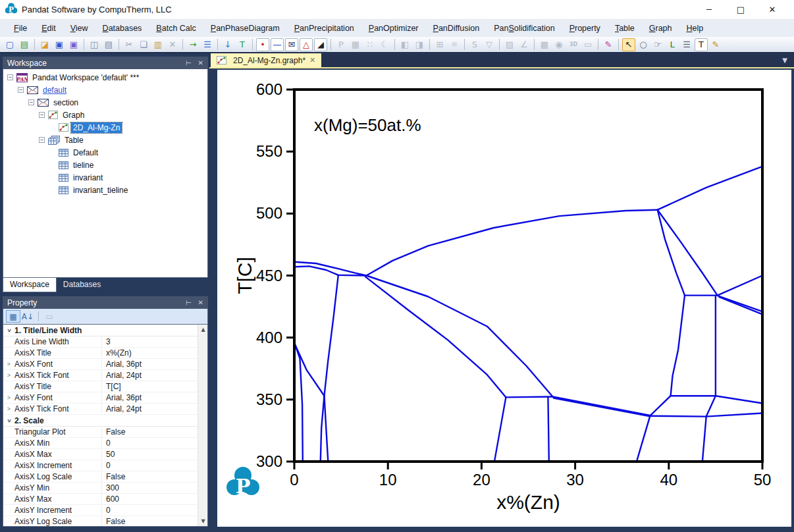 This screenshot has width=794, height=532. Describe the element at coordinates (585, 28) in the screenshot. I see `menu-property: Property` at that location.